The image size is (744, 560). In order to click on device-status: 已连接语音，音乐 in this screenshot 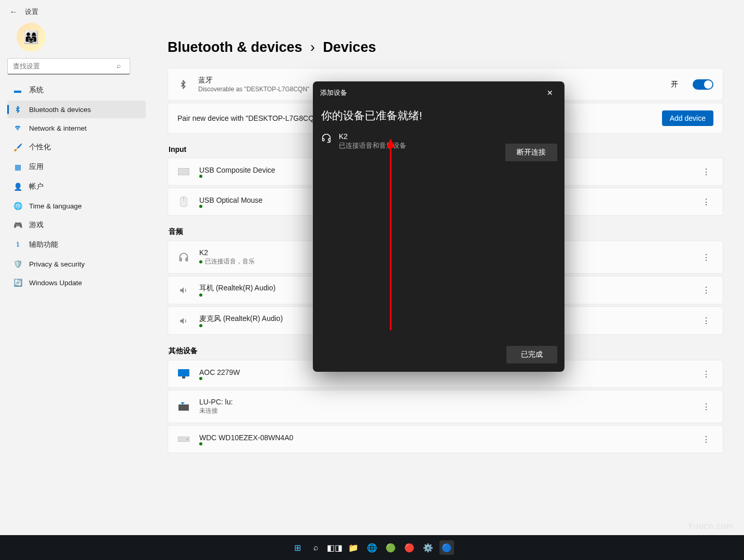, I will do `click(230, 261)`.